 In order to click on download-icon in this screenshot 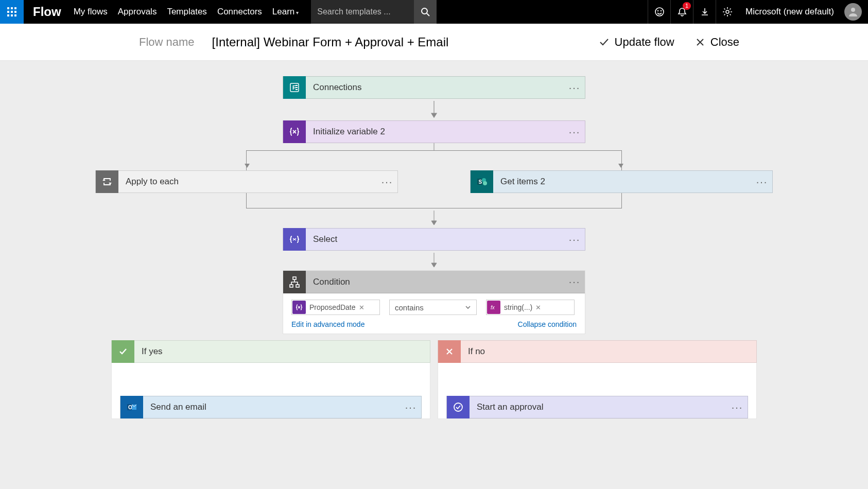, I will do `click(705, 12)`.